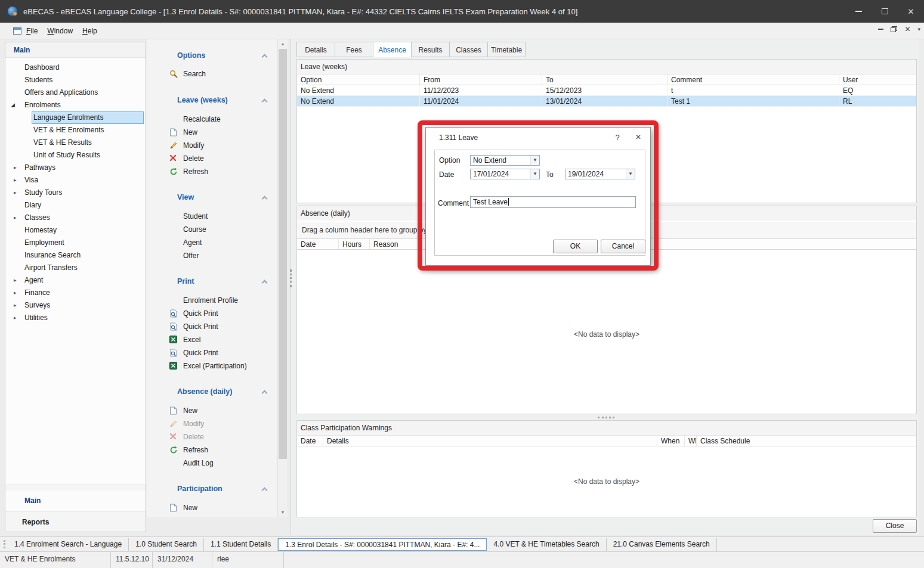  I want to click on tab-results: Results, so click(430, 49).